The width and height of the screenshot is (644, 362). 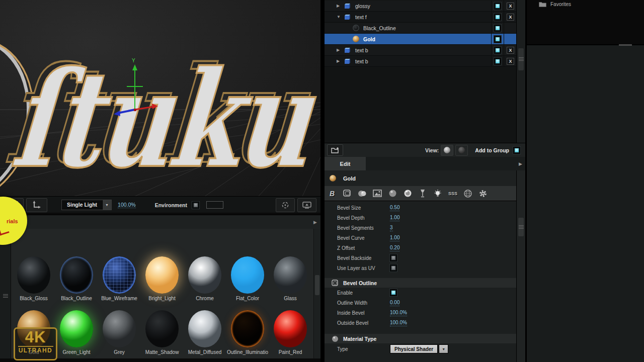 What do you see at coordinates (290, 279) in the screenshot?
I see `material-preset: Glass` at bounding box center [290, 279].